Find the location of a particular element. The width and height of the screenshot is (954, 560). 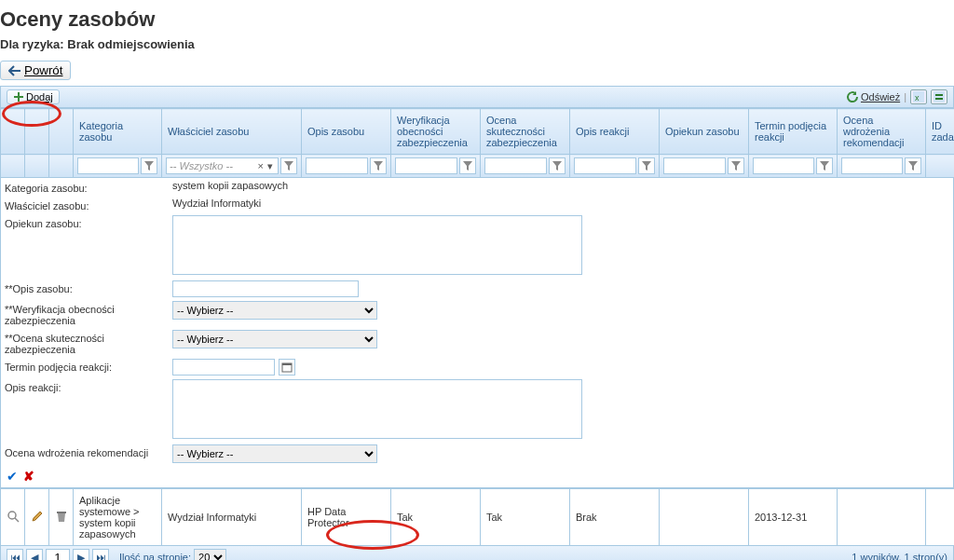

filter-wlasciciel-btn is located at coordinates (289, 166).